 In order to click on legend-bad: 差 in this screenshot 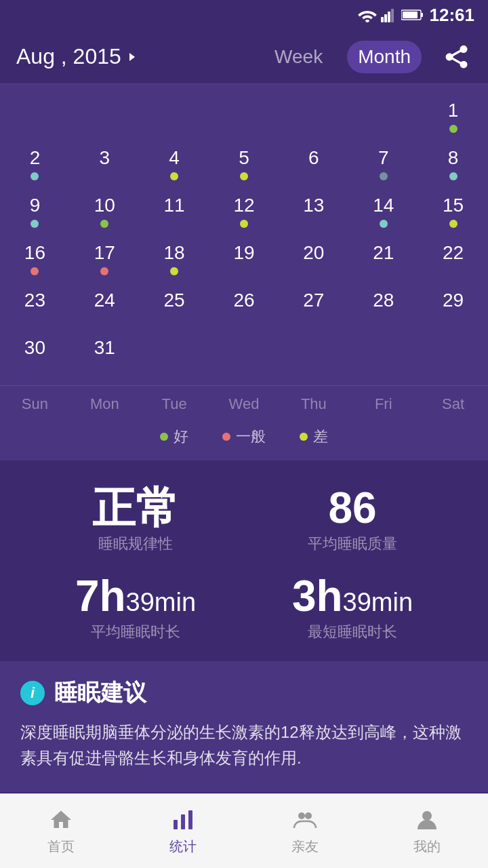, I will do `click(314, 437)`.